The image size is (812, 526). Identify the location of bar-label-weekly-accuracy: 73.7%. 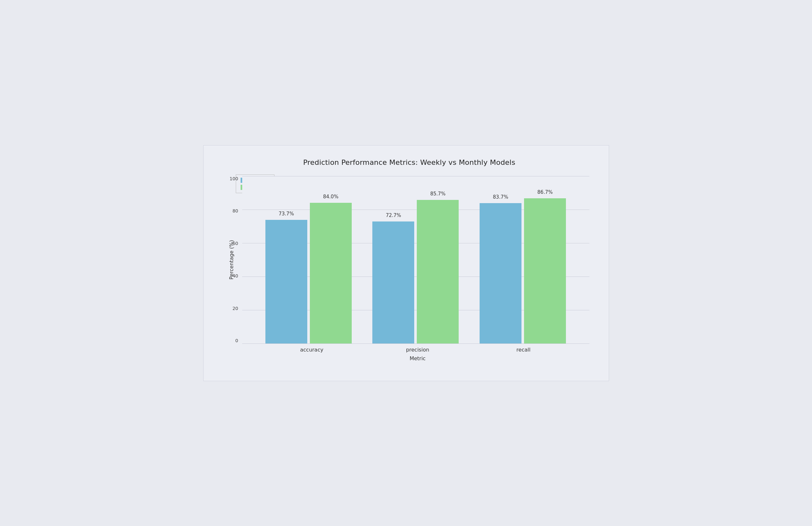
(287, 214).